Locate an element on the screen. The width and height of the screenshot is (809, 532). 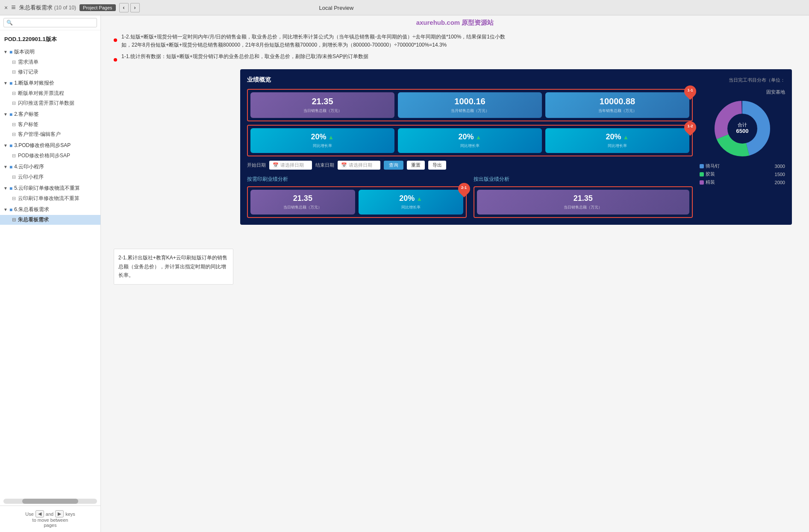
brand-bar: axurehub.com 原型资源站 is located at coordinates (455, 22).